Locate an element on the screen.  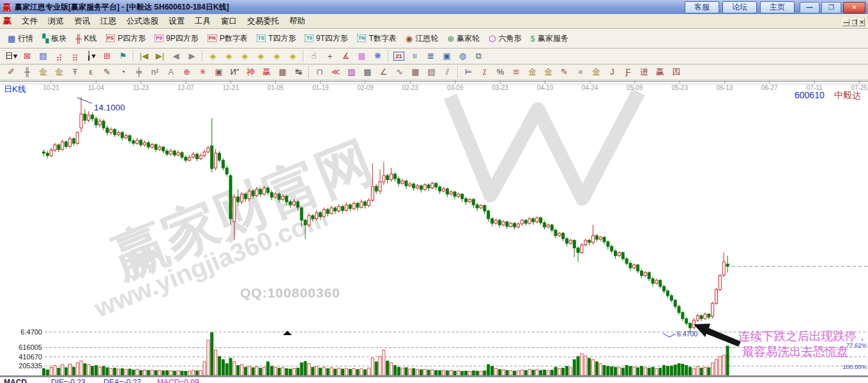
tool-gann-ruler-icon: ⊨ is located at coordinates (469, 72).